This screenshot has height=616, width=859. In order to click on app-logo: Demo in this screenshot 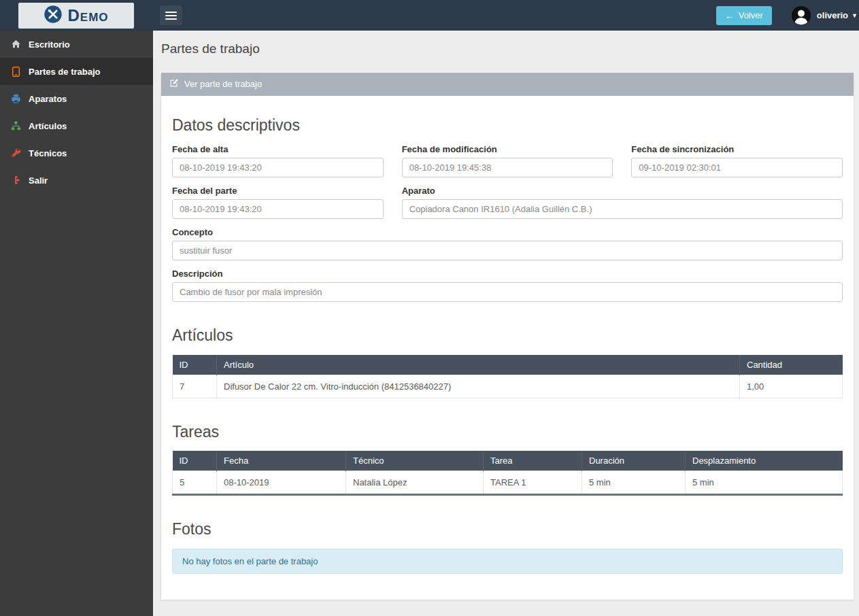, I will do `click(76, 16)`.